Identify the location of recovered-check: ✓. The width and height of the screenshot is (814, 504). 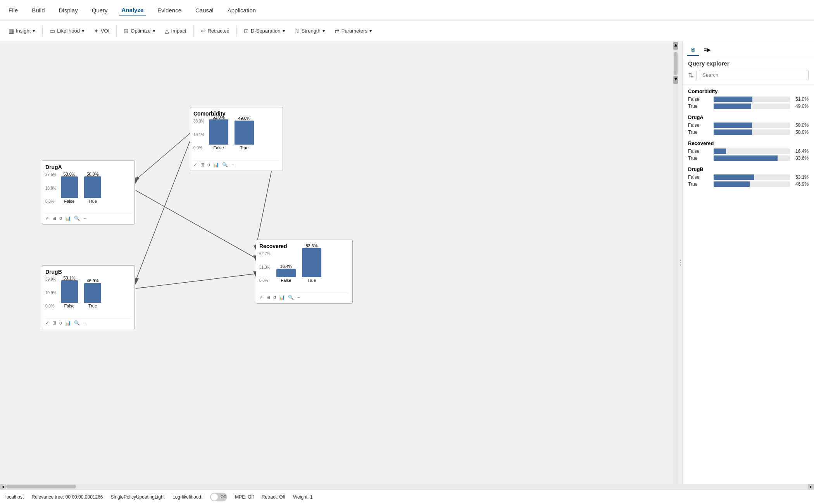
(261, 297).